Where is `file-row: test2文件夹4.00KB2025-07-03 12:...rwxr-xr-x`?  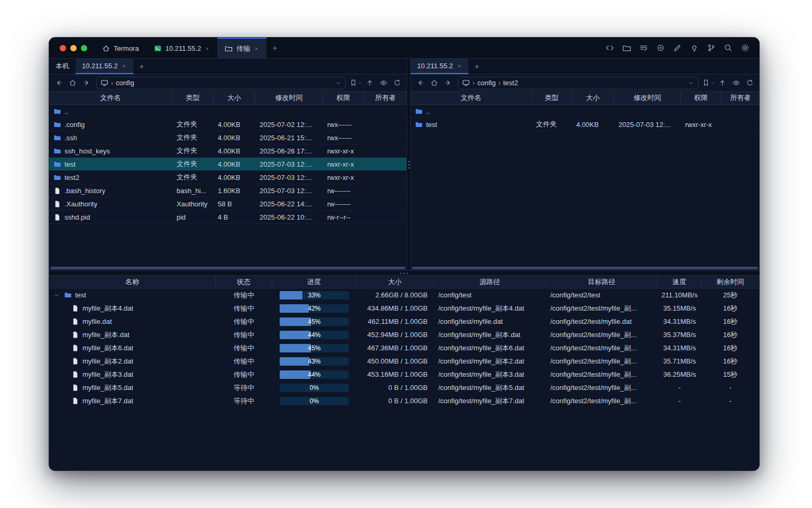
file-row: test2文件夹4.00KB2025-07-03 12:...rwxr-xr-x is located at coordinates (228, 178).